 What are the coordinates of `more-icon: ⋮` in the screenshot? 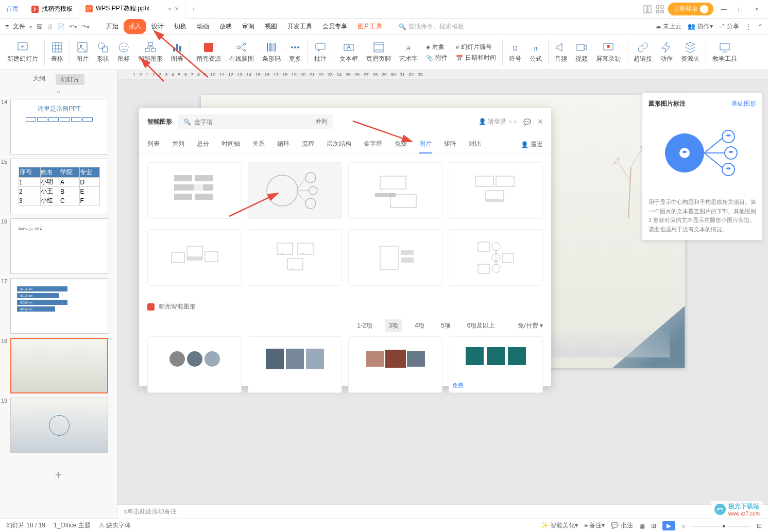 It's located at (748, 27).